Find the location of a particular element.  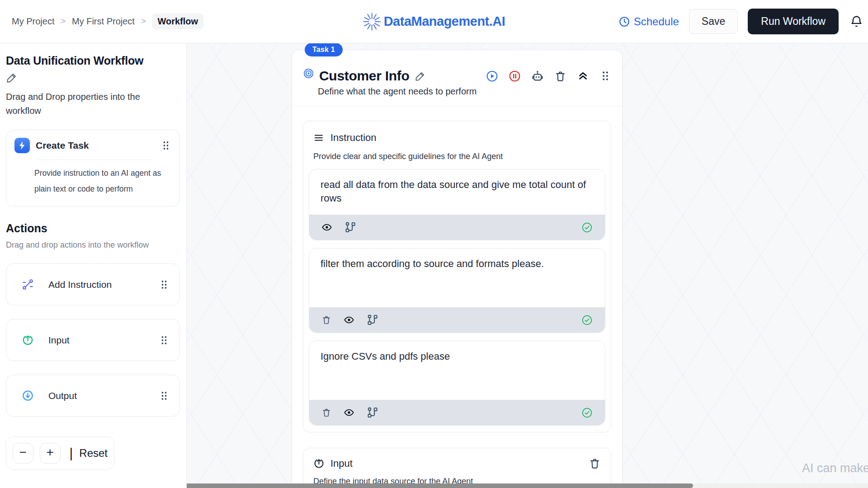

action-card-output: Output is located at coordinates (93, 396).